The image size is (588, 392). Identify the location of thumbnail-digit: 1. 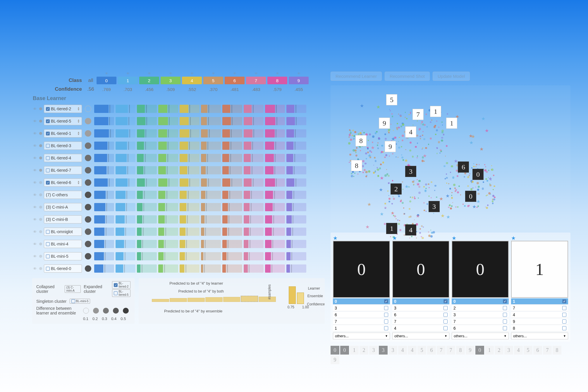
(354, 350).